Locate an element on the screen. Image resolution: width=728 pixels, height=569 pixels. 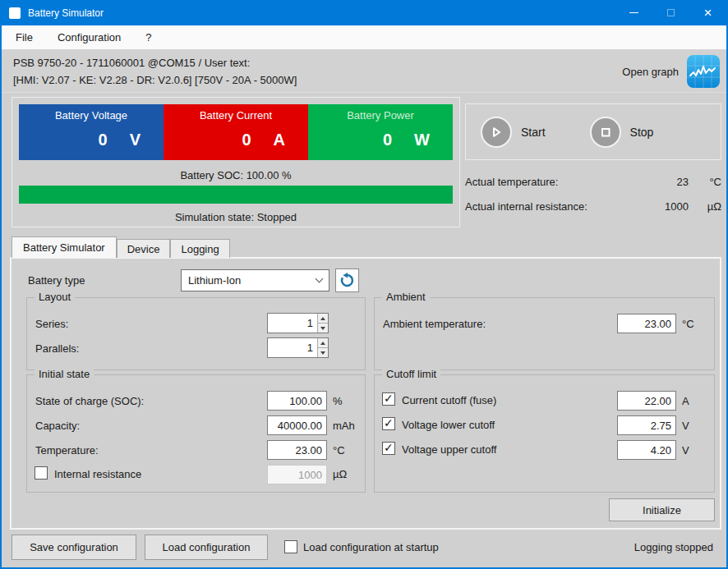
series-spinner is located at coordinates (322, 324).